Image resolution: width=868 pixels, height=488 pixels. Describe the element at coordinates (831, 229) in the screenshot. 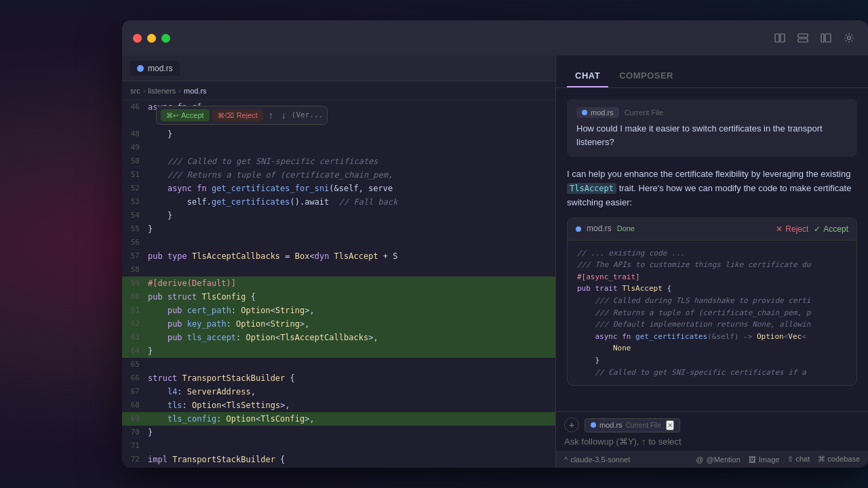

I see `diff-accept-button: ✓ Accept` at that location.